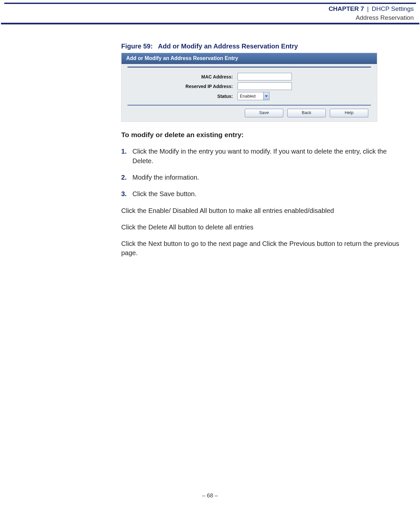 The image size is (420, 505). What do you see at coordinates (228, 46) in the screenshot?
I see `figure-title: Add or Modify an Address Reservation Ent…` at bounding box center [228, 46].